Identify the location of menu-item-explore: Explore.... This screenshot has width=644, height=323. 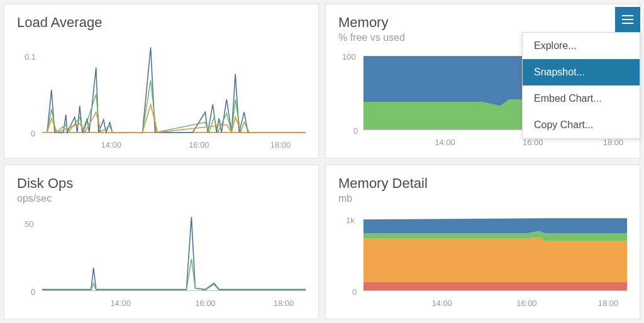
(581, 46).